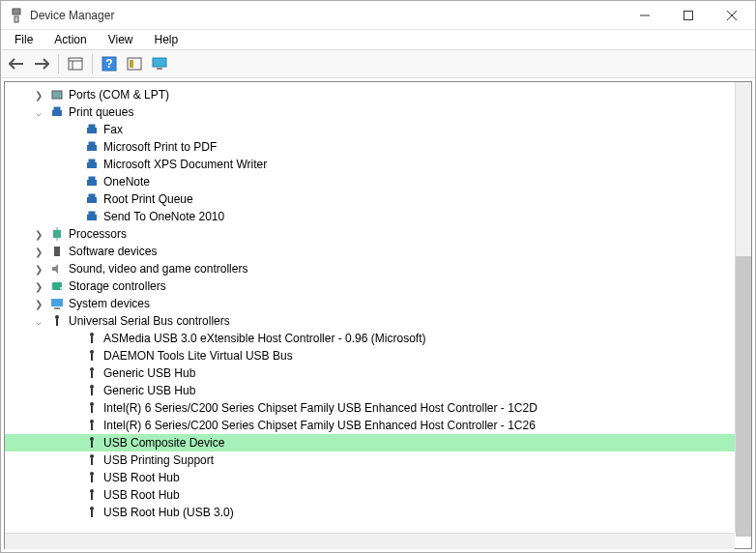  Describe the element at coordinates (393, 338) in the screenshot. I see `tree-row: ASMedia USB 3.0 eXtensible Host Controll…` at that location.